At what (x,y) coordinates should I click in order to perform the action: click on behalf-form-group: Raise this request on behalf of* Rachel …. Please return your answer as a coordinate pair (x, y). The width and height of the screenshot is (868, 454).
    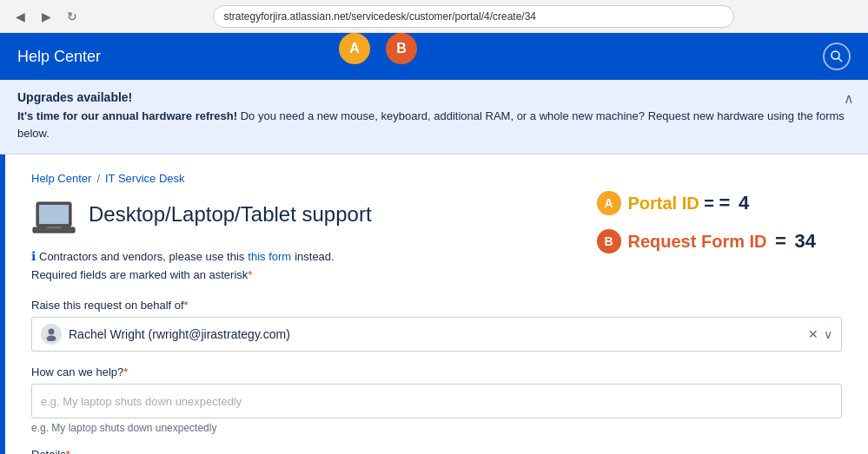
    Looking at the image, I should click on (436, 325).